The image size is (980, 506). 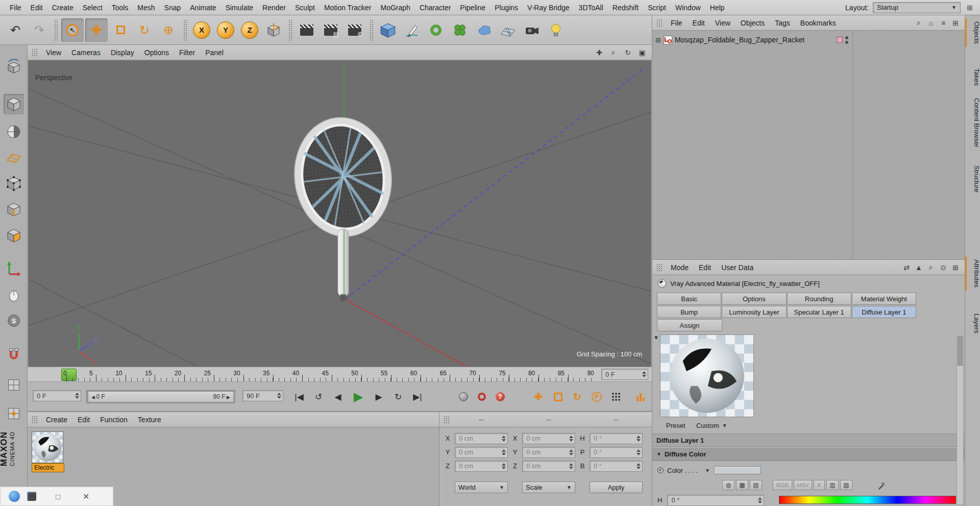 I want to click on record-pla-toggle, so click(x=616, y=397).